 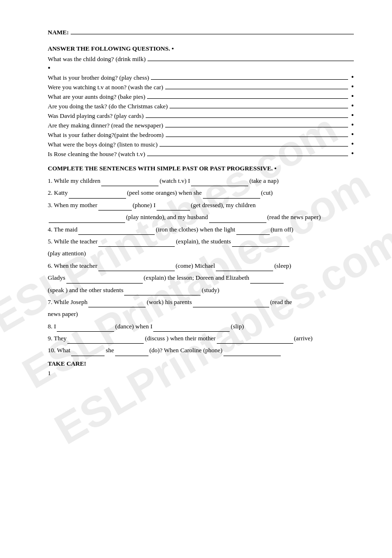 I want to click on s7-blank2, so click(x=231, y=304).